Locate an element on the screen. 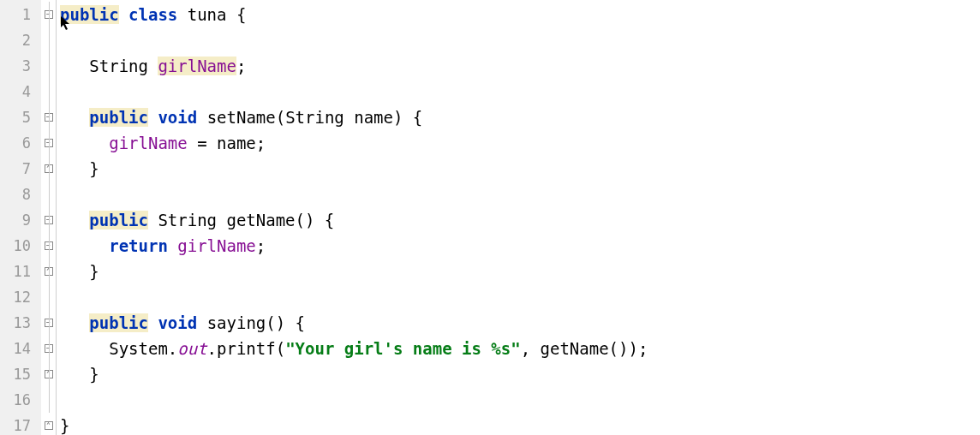 The width and height of the screenshot is (980, 435). code-line: public void saying() { is located at coordinates (520, 323).